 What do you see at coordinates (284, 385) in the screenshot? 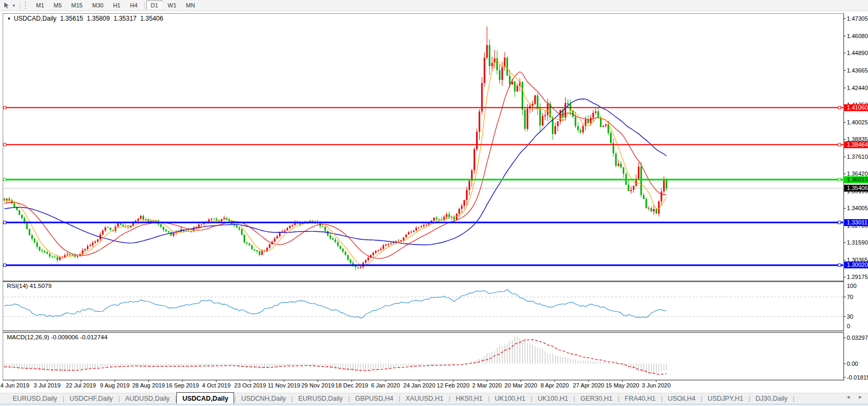
I see `time-axis-label: 11 Nov 2019` at bounding box center [284, 385].